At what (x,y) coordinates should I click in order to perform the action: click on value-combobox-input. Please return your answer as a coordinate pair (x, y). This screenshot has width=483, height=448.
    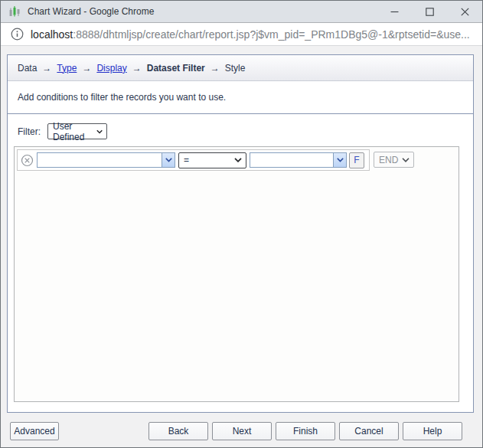
    Looking at the image, I should click on (292, 160).